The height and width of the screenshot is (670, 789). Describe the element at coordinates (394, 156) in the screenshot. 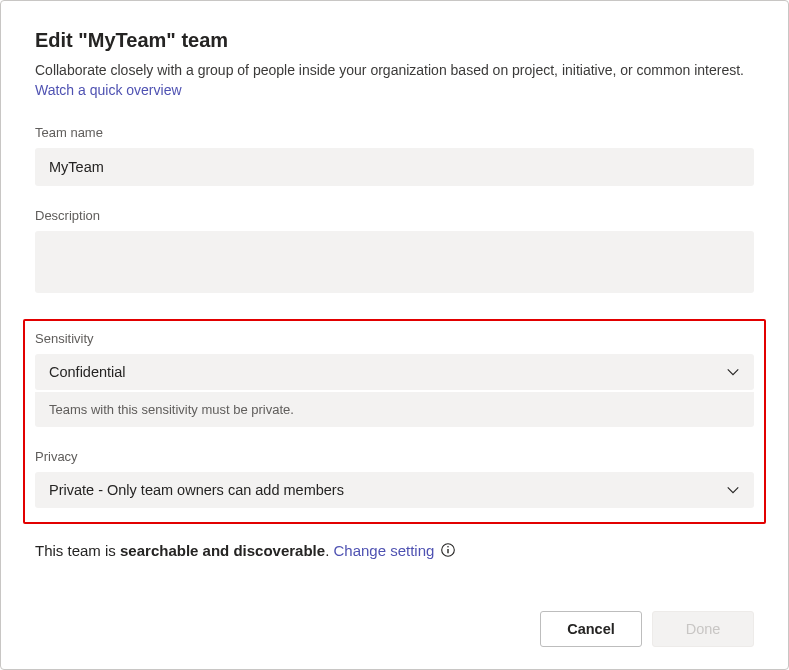

I see `team-name-field: Team name` at that location.